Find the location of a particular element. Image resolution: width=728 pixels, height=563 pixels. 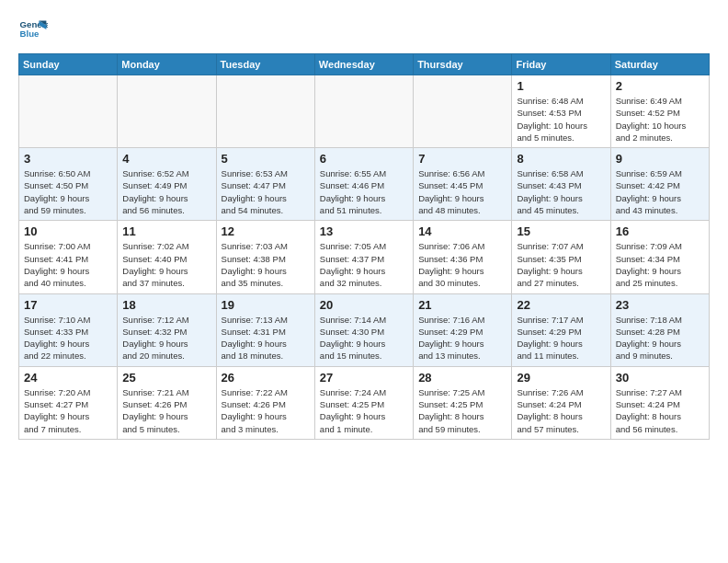

calendar-cell: 25Sunrise: 7:21 AM Sunset: 4:26 PM Dayli… is located at coordinates (167, 403).